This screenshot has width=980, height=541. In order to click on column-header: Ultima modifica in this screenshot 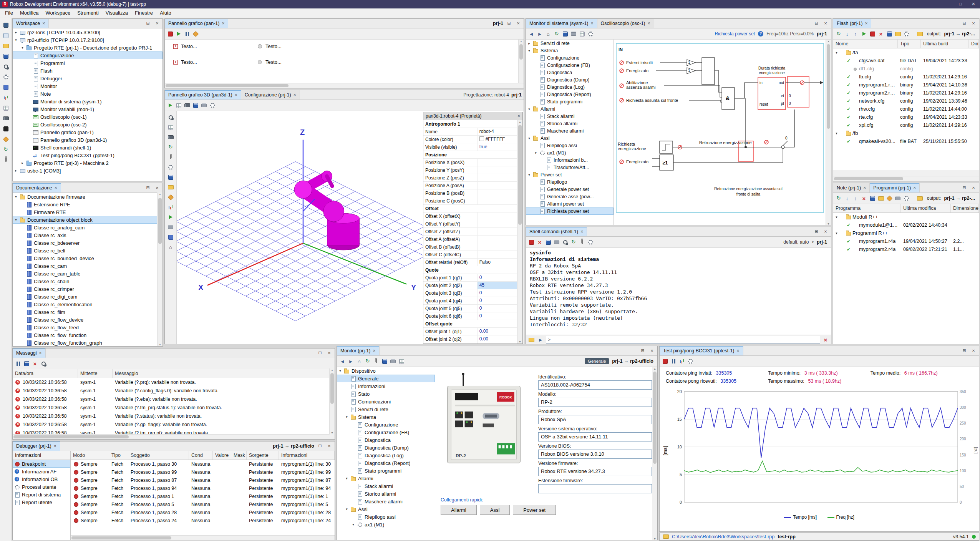, I will do `click(926, 208)`.